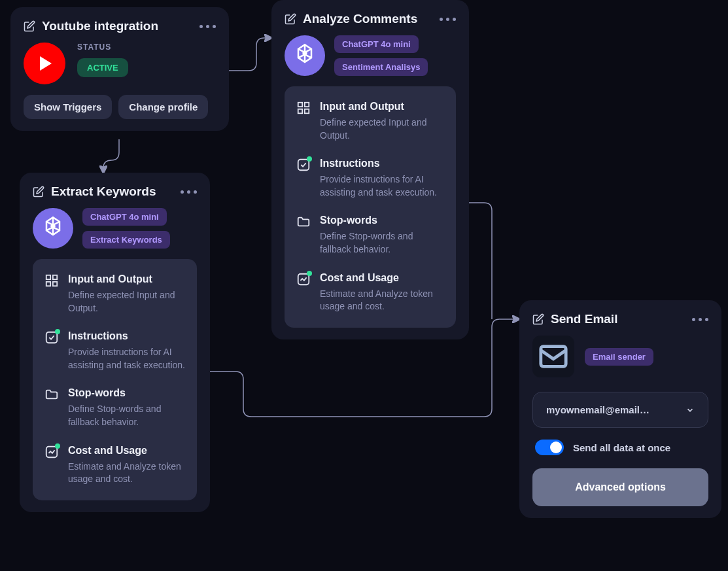 The width and height of the screenshot is (728, 571). What do you see at coordinates (598, 409) in the screenshot?
I see `email-select-value: myownemail@email…` at bounding box center [598, 409].